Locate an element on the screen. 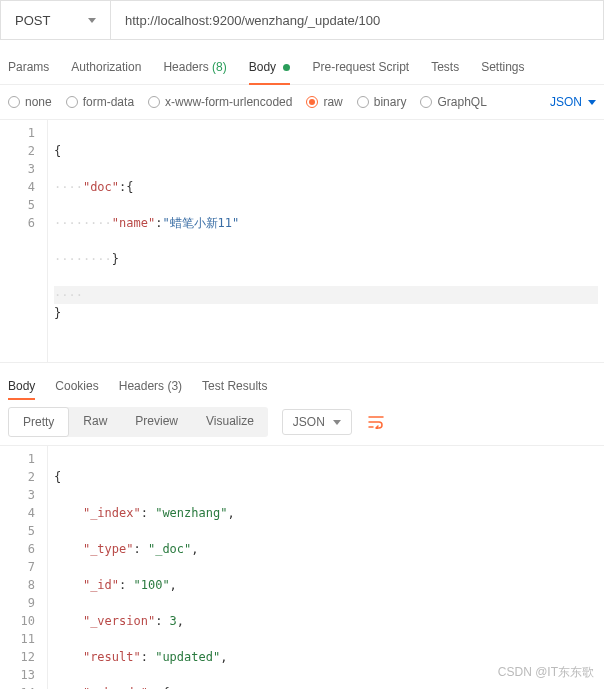 This screenshot has height=689, width=604. radio-urlencoded: x-www-form-urlencoded is located at coordinates (220, 102).